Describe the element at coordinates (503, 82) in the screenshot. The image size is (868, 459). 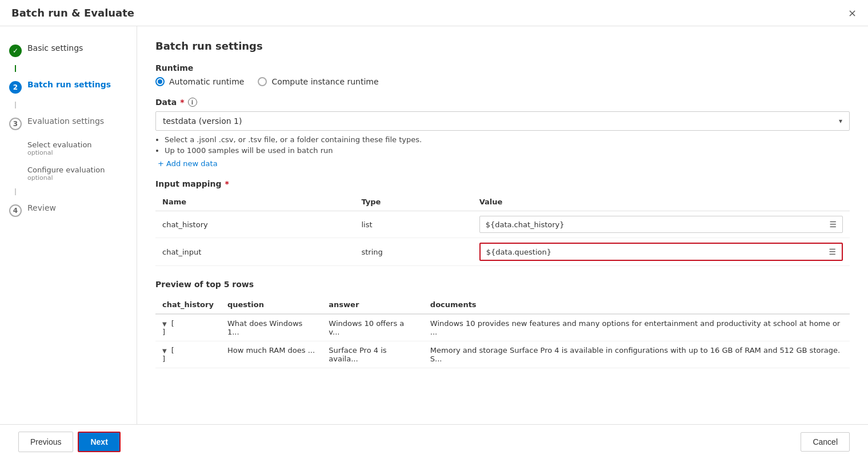
I see `runtime-options: Automatic runtime Compute instance runti…` at that location.